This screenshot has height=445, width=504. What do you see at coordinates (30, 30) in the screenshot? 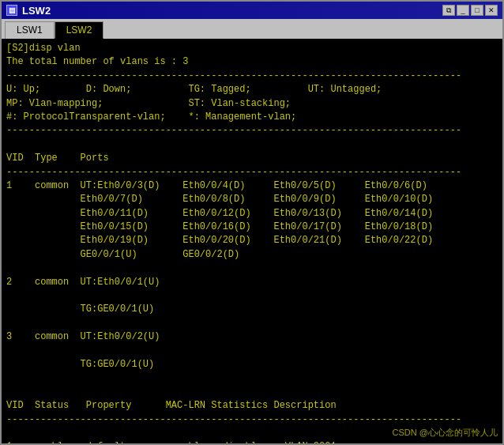
I see `tab-lsw1: LSW1` at bounding box center [30, 30].